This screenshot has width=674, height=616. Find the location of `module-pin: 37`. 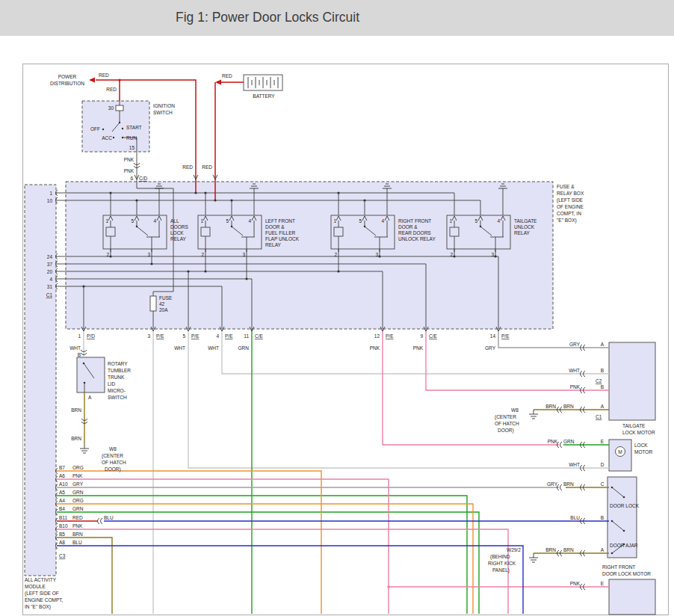

module-pin: 37 is located at coordinates (50, 265).